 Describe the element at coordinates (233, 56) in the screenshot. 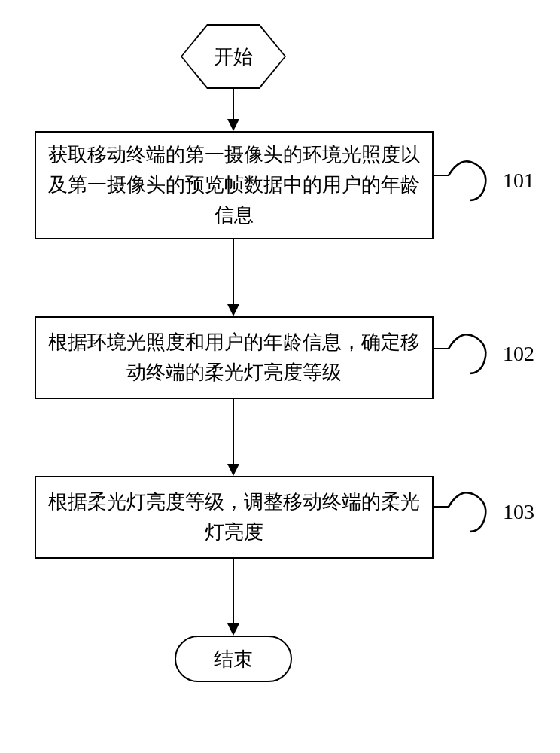

I see `start-label: 开始` at that location.